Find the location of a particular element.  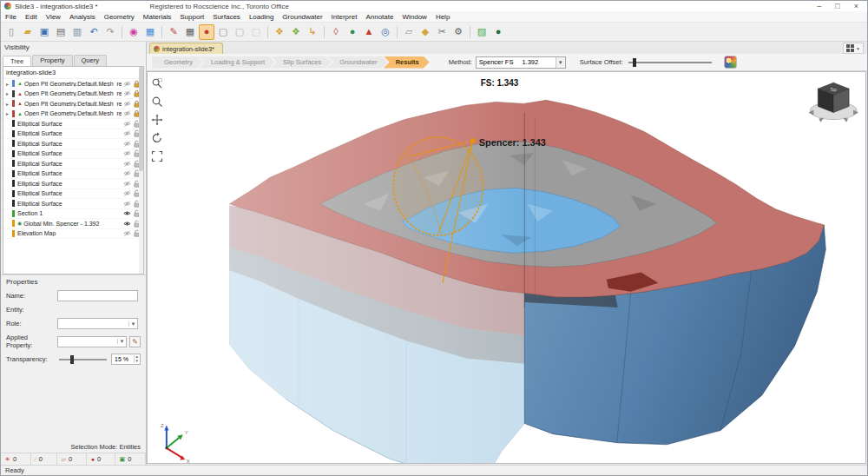

menu-file: File is located at coordinates (10, 17).